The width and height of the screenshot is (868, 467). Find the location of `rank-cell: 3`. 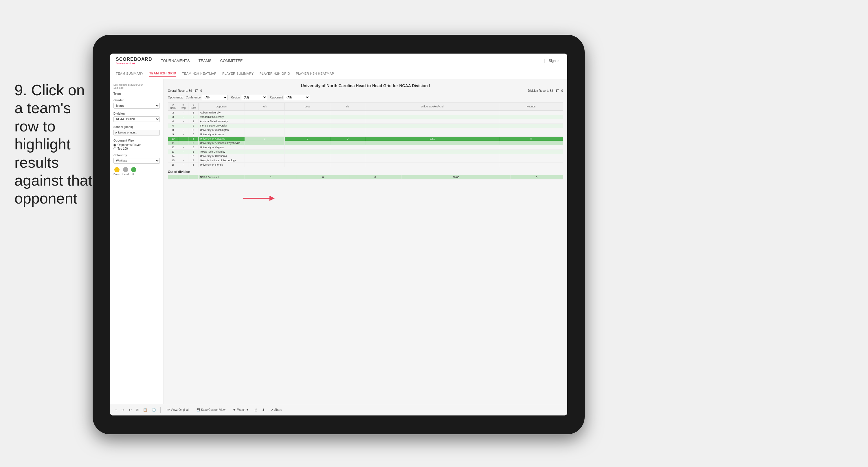

rank-cell: 3 is located at coordinates (173, 117).